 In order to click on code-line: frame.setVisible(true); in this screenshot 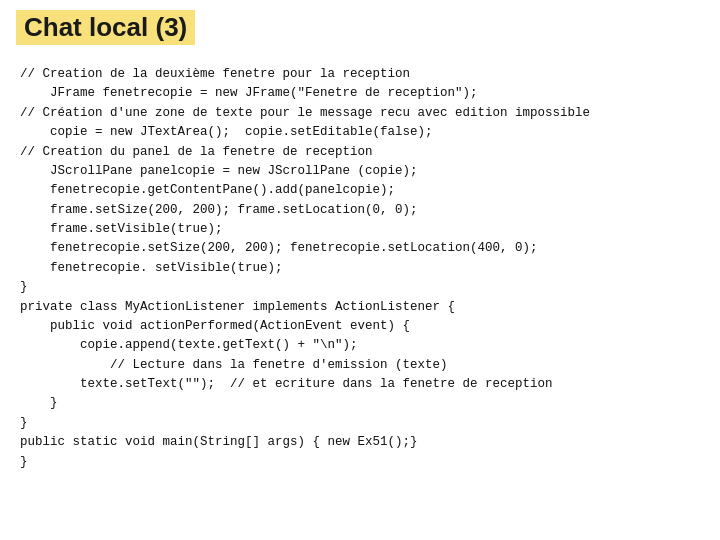, I will do `click(360, 230)`.